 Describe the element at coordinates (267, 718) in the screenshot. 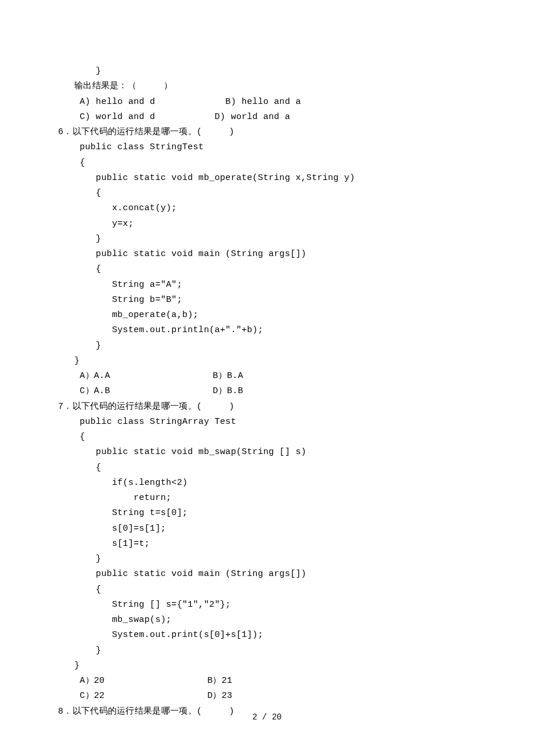

I see `page-number: 2 / 20` at that location.